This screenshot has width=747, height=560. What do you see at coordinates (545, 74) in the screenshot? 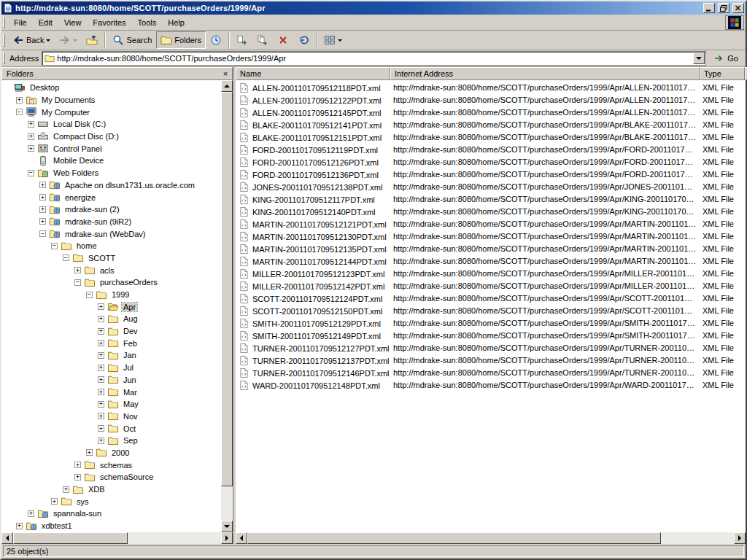
I see `column-header-internet-address: Internet Address` at bounding box center [545, 74].